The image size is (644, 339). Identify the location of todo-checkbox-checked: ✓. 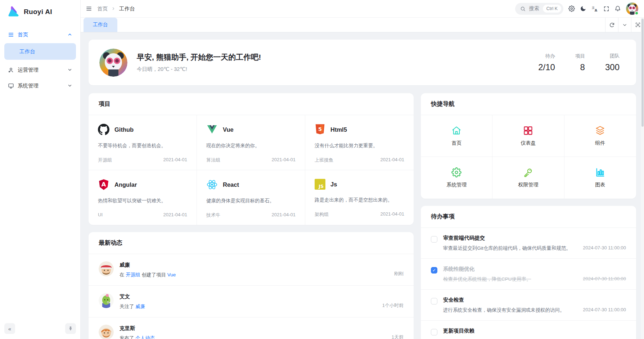
(434, 270).